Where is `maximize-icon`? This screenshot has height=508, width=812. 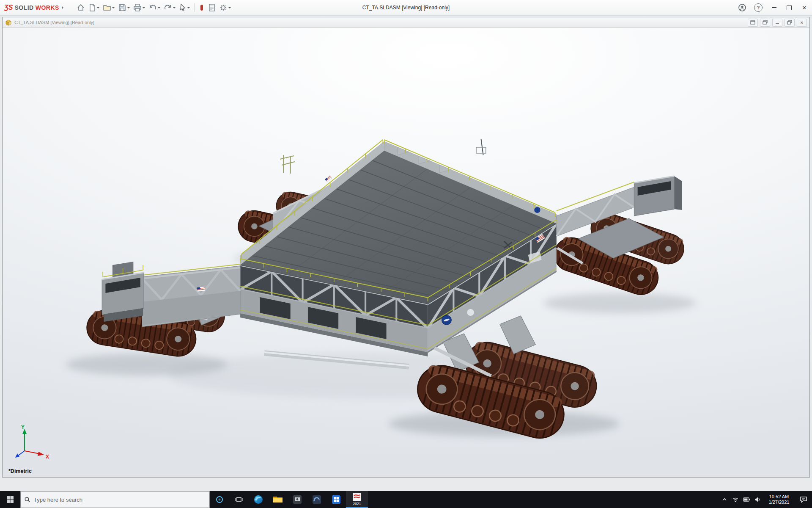 maximize-icon is located at coordinates (789, 8).